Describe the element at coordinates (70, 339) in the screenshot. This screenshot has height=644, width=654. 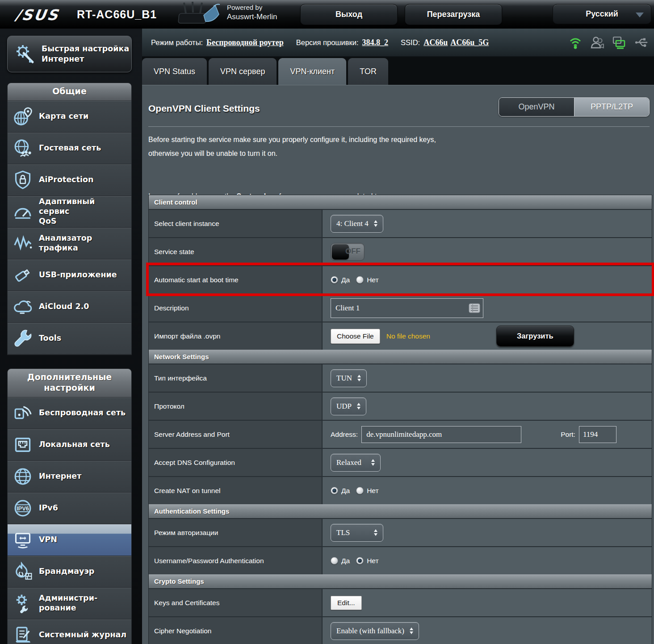
I see `sidebar-item-tools: Tools` at that location.